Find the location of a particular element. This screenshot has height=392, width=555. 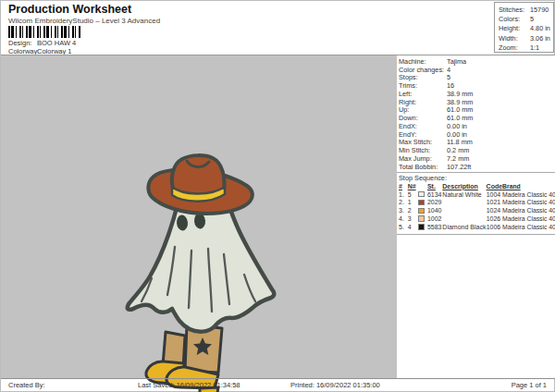

stat-zoom: Zoom: 1:1 is located at coordinates (525, 47).